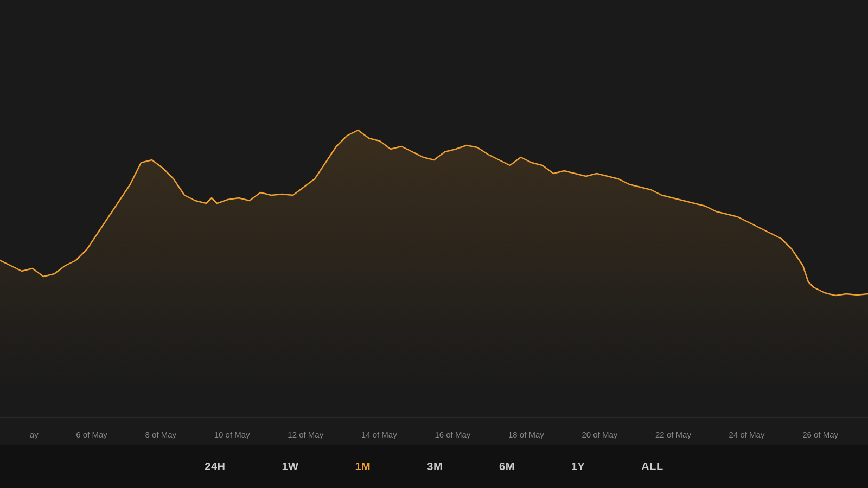 This screenshot has height=488, width=868. Describe the element at coordinates (34, 435) in the screenshot. I see `x-label-0: ay` at that location.